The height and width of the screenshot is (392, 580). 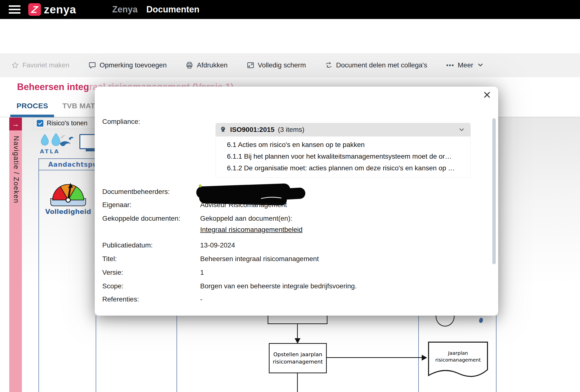 I want to click on top-app-bar: Z zenya Zenya Documenten, so click(x=290, y=9).